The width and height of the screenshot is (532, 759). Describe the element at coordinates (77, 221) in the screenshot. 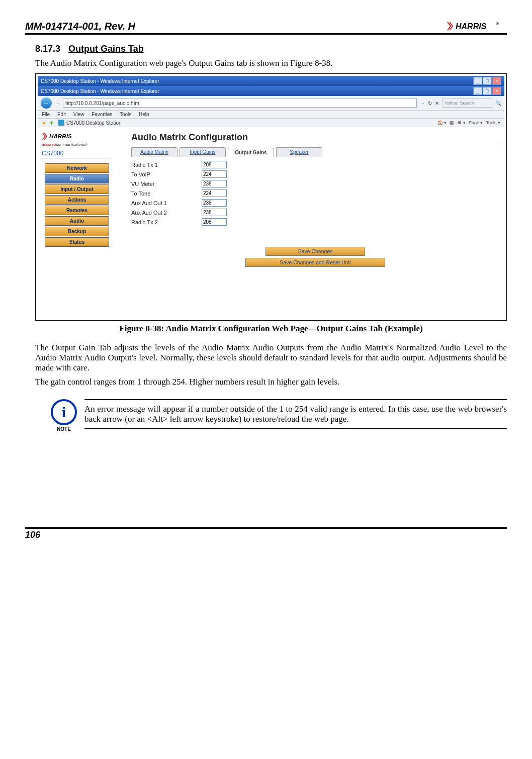

I see `sidebar-item-audio: Audio` at that location.